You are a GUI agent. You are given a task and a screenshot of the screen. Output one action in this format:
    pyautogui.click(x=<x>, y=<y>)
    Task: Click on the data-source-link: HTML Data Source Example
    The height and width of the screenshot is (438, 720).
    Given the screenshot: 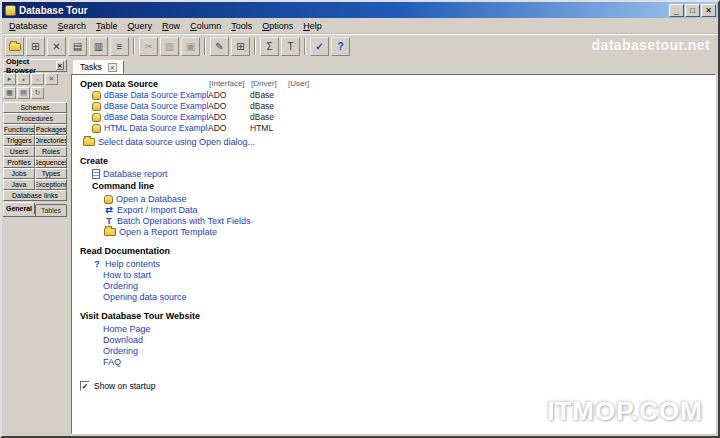 What is the action you would take?
    pyautogui.click(x=156, y=128)
    